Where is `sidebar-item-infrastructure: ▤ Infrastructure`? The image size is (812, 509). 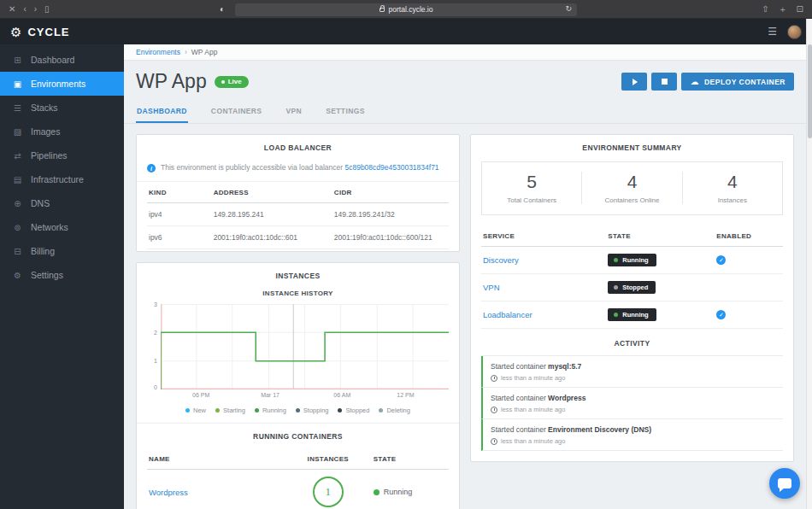 sidebar-item-infrastructure: ▤ Infrastructure is located at coordinates (62, 179).